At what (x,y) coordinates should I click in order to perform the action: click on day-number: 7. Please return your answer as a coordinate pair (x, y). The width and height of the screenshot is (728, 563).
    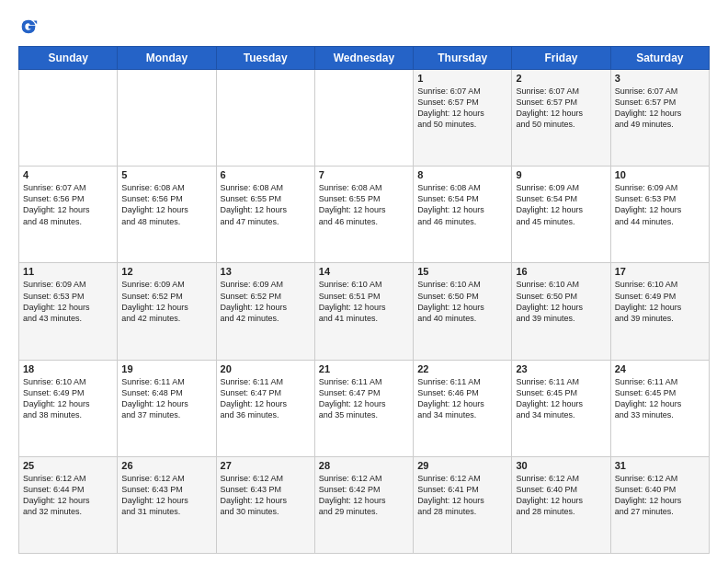
    Looking at the image, I should click on (364, 175).